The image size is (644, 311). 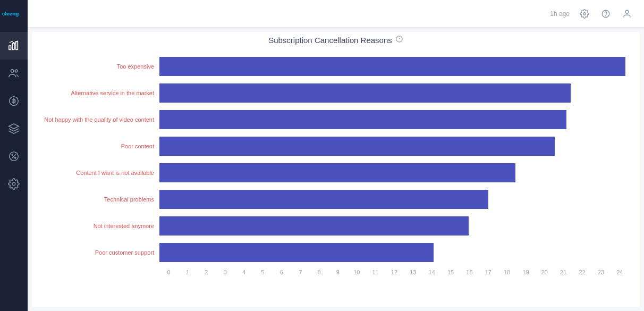 I want to click on chart-title-row: Subscription Cancellation Reasons, so click(x=336, y=43).